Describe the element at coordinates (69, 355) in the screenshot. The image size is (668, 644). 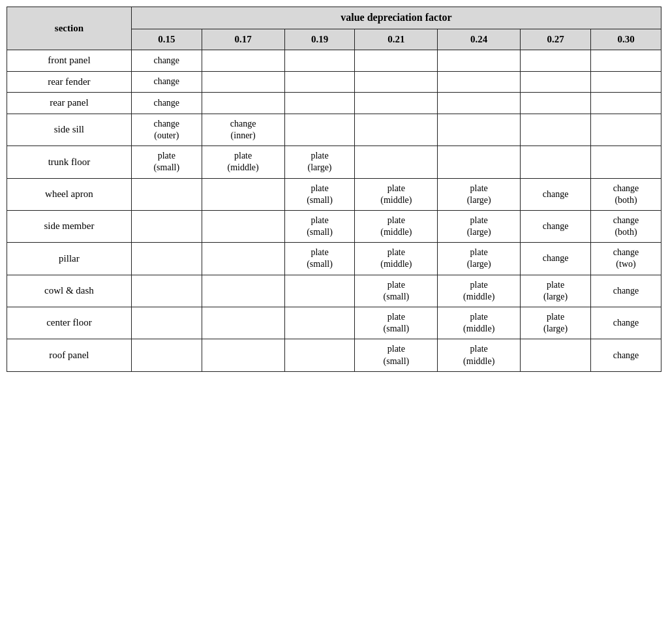
I see `section-cell: roof panel` at that location.